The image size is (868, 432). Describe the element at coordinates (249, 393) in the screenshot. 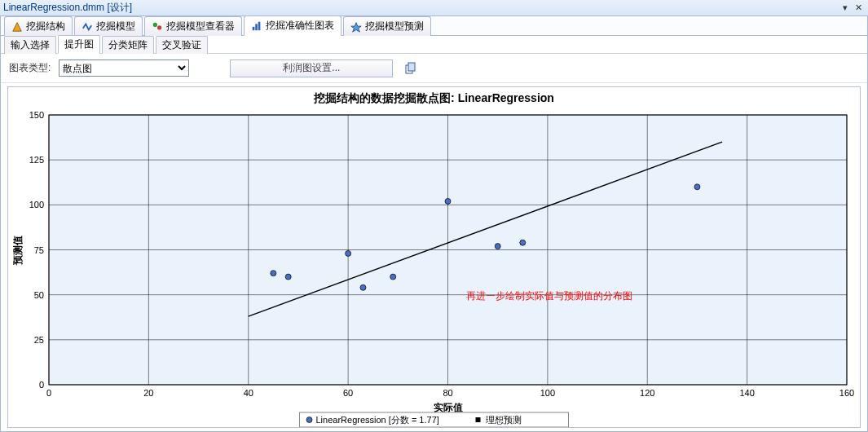

I see `svg-text: 40` at that location.